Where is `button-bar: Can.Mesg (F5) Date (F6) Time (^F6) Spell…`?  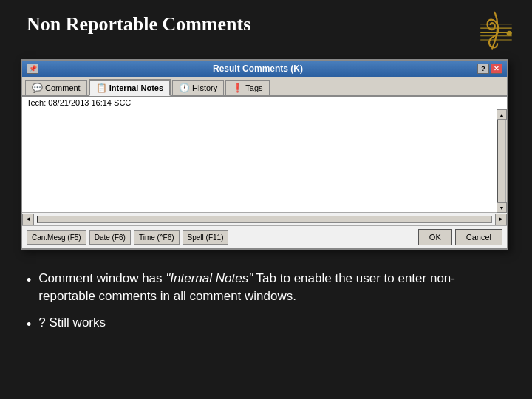 button-bar: Can.Mesg (F5) Date (F6) Time (^F6) Spell… is located at coordinates (265, 237).